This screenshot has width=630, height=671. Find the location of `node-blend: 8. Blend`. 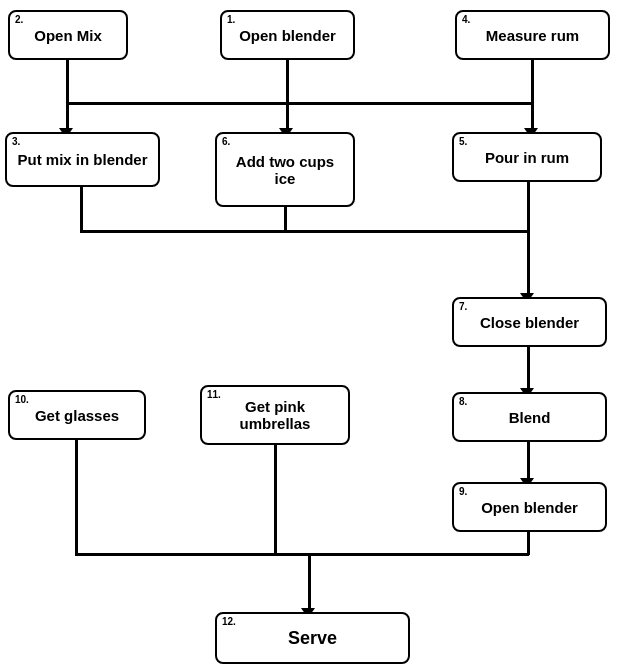

node-blend: 8. Blend is located at coordinates (530, 417).